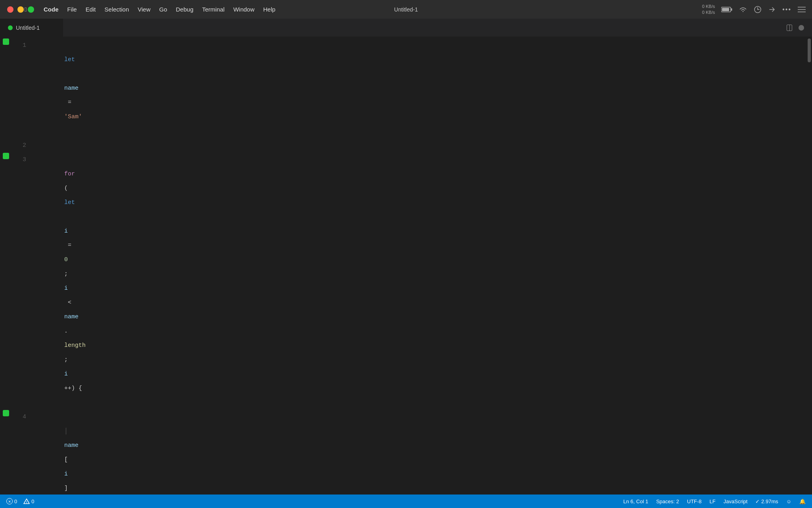  Describe the element at coordinates (21, 10) in the screenshot. I see `minimize-button` at that location.